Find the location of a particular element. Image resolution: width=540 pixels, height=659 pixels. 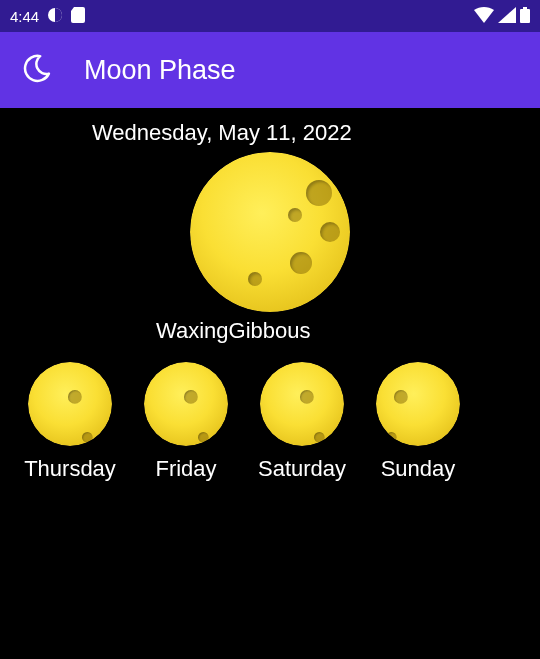

status-time: 4:44 is located at coordinates (24, 16).